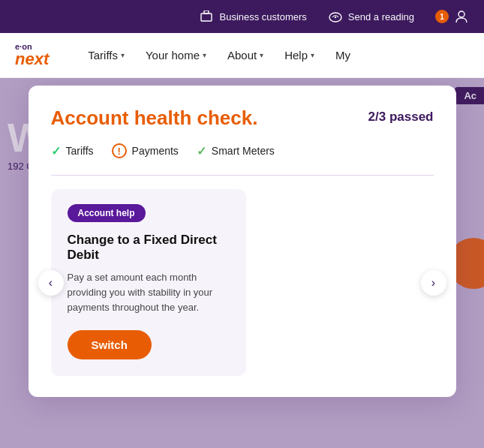 The height and width of the screenshot is (448, 484). I want to click on tariffs-pass-icon: ✓, so click(56, 152).